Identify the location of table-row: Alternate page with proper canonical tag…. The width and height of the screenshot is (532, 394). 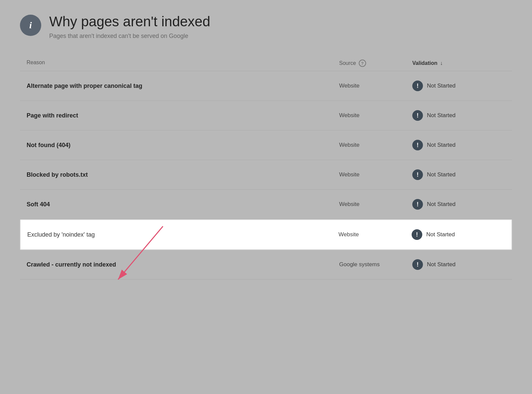
(266, 86).